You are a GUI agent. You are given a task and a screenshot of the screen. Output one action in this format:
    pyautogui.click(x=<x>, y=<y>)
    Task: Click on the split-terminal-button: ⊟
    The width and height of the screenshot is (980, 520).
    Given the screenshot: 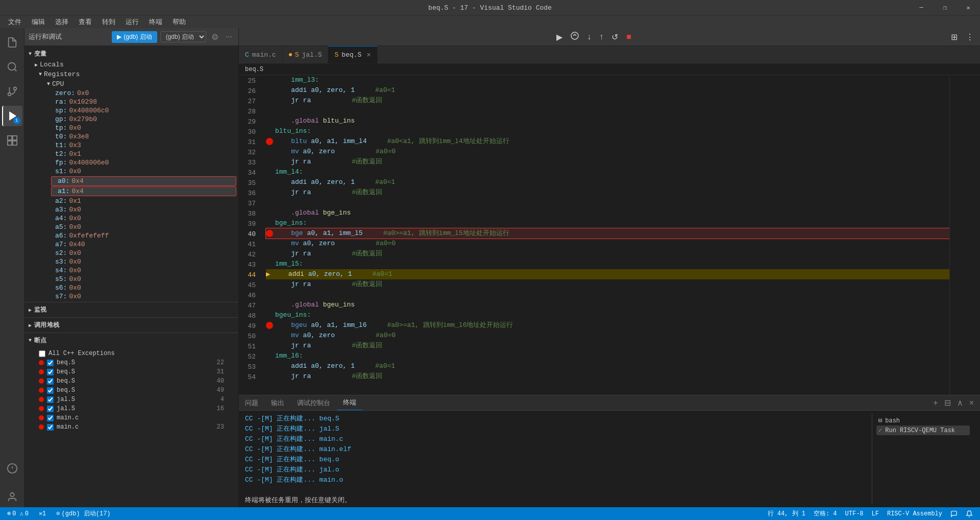 What is the action you would take?
    pyautogui.click(x=947, y=403)
    